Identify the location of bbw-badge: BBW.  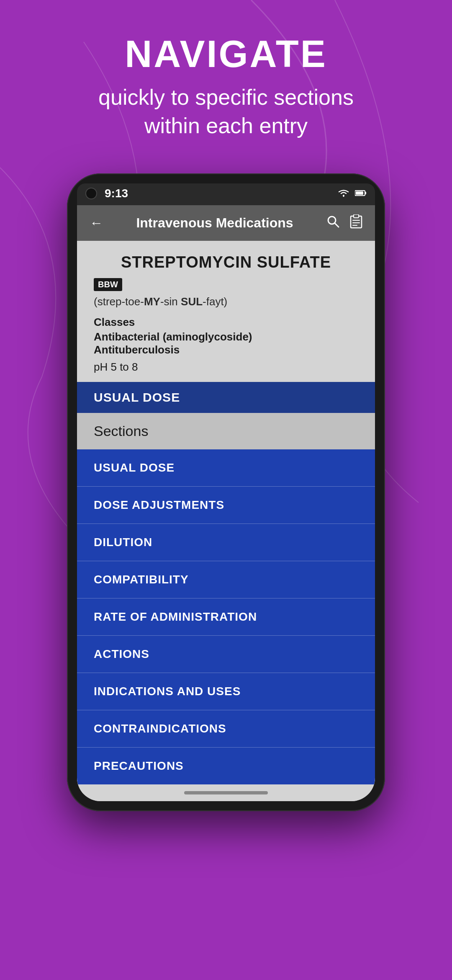
(108, 285).